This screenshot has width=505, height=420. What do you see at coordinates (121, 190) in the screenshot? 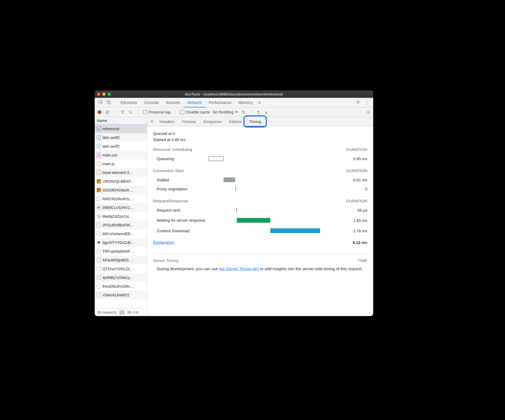
I see `request-row: O2slJEHG9avK…` at bounding box center [121, 190].